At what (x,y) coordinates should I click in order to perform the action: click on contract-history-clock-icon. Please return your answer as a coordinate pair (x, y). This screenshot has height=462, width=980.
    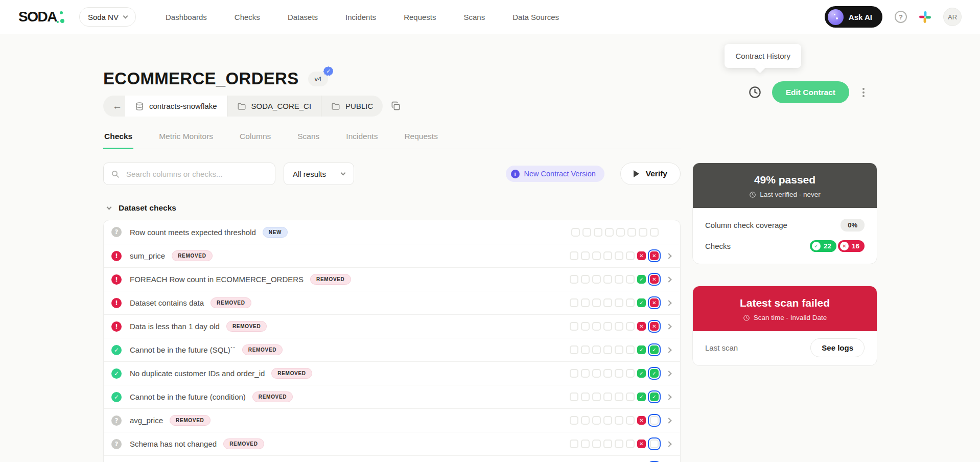
    Looking at the image, I should click on (755, 92).